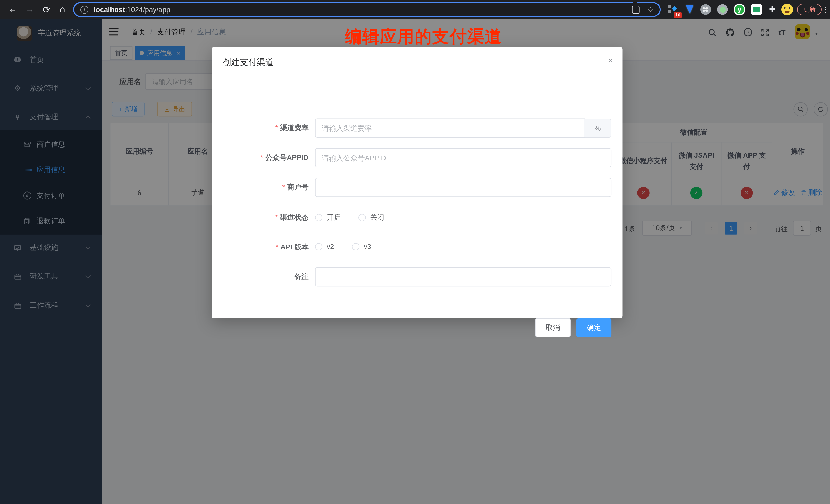 This screenshot has width=830, height=504. Describe the element at coordinates (723, 9) in the screenshot. I see `extension-dot-icon` at that location.